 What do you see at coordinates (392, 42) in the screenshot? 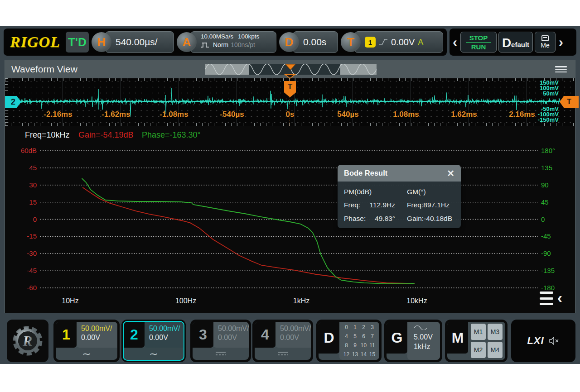
I see `trigger-group: T 1 0.00V A` at bounding box center [392, 42].